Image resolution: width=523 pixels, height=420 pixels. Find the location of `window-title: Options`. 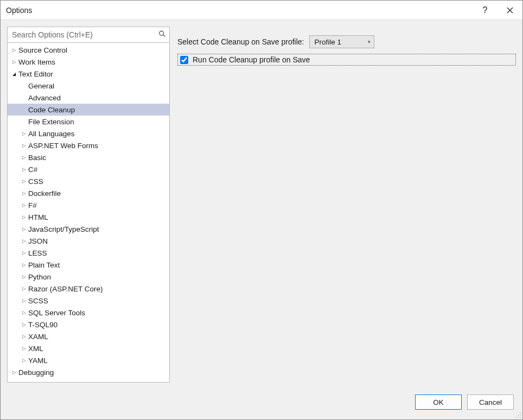

window-title: Options is located at coordinates (19, 10).